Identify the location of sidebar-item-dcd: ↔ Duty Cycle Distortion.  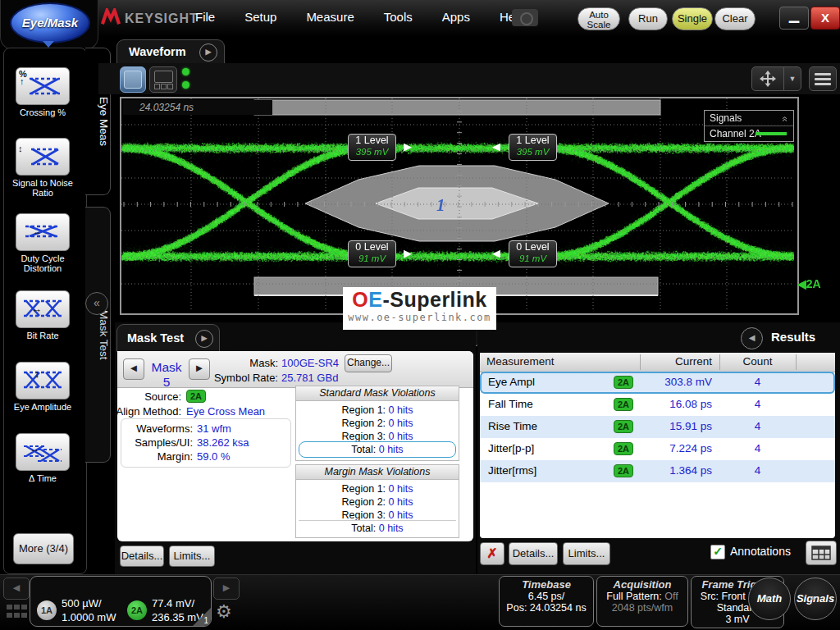
(43, 243).